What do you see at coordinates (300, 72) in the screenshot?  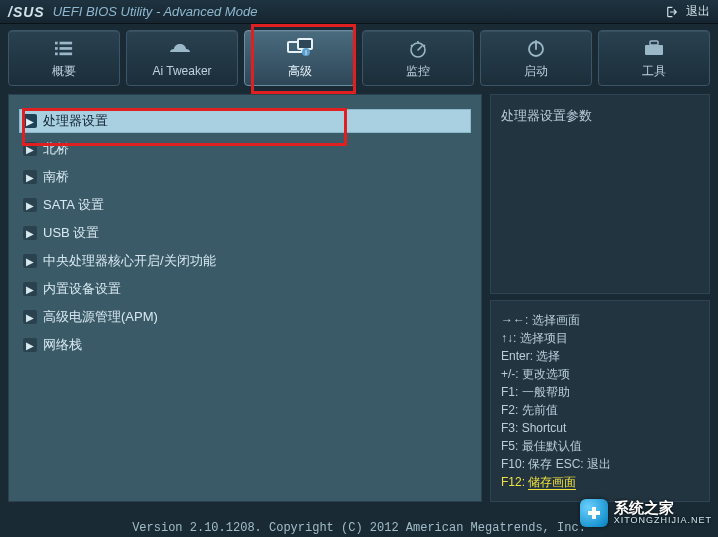 I see `tab-label: 高级` at bounding box center [300, 72].